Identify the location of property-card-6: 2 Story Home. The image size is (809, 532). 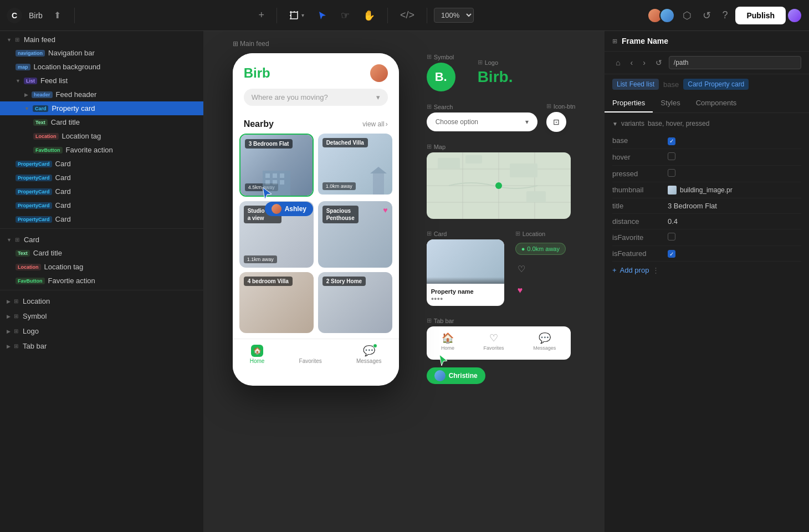
(355, 303).